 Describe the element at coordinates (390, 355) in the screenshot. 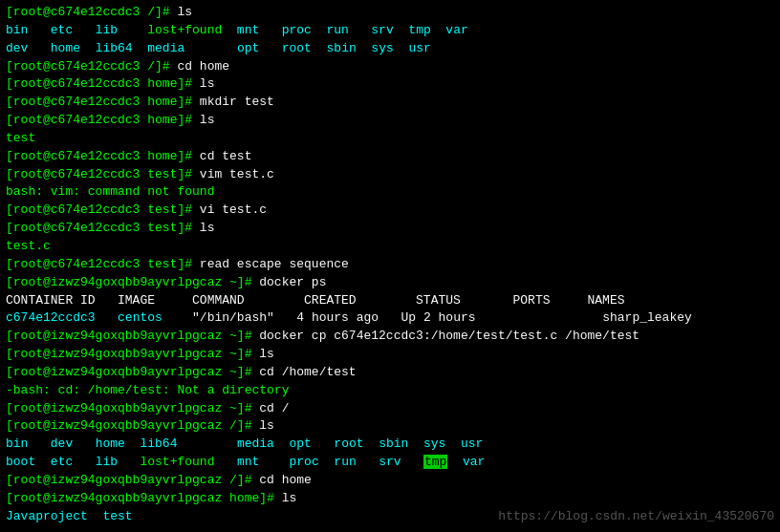

I see `line-20: [root@izwz94goxqbb9ayvrlpgcaz ~]# ls` at that location.